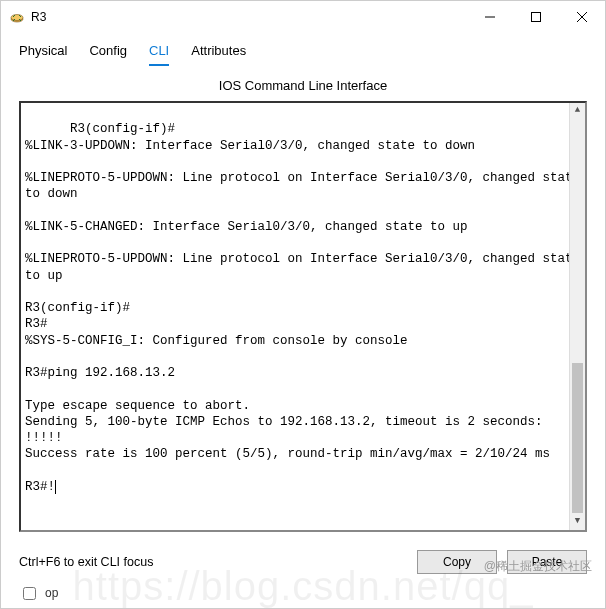  What do you see at coordinates (490, 17) in the screenshot?
I see `minimize-button` at bounding box center [490, 17].